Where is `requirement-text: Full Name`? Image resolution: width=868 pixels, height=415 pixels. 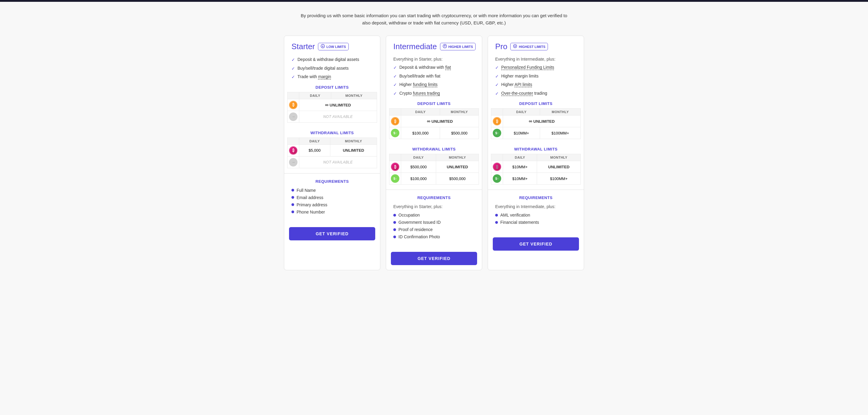
requirement-text: Full Name is located at coordinates (306, 190).